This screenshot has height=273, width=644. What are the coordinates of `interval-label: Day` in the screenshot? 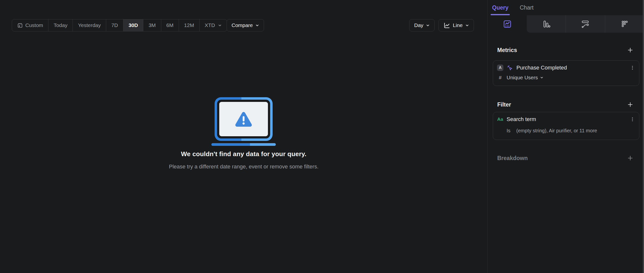 It's located at (419, 25).